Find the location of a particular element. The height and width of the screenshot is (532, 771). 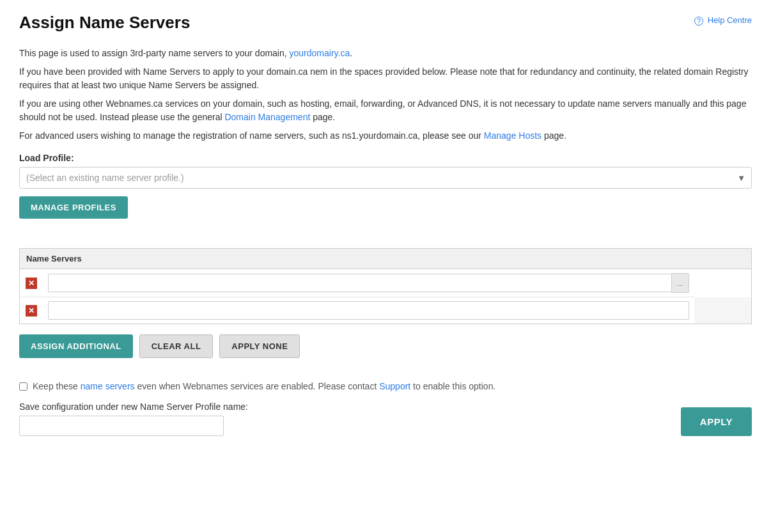

apply-button: APPLY is located at coordinates (716, 422).